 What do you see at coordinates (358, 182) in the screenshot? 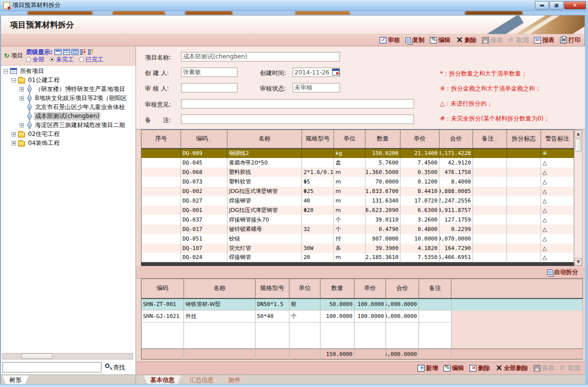
I see `material-row: DQ-073塑料软管Φ5m70.00000.12008.4000△` at bounding box center [358, 182].